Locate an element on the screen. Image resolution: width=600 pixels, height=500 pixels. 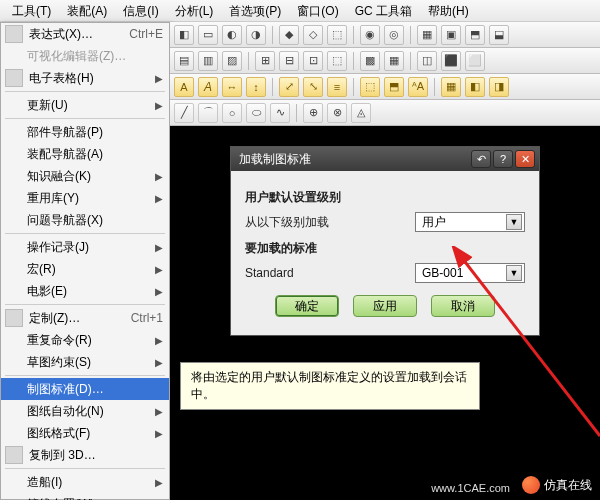
menu-tools: 工具(T) is located at coordinates (32, 10).